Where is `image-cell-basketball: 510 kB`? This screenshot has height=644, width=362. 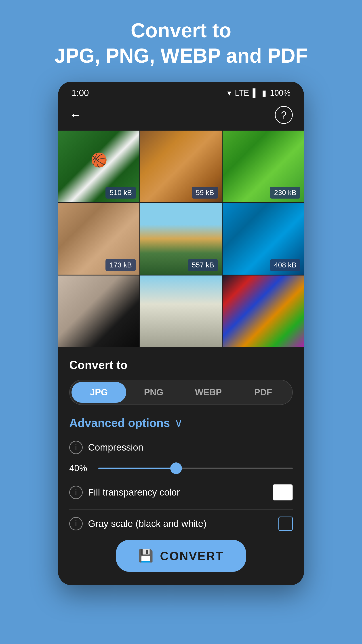 image-cell-basketball: 510 kB is located at coordinates (99, 166).